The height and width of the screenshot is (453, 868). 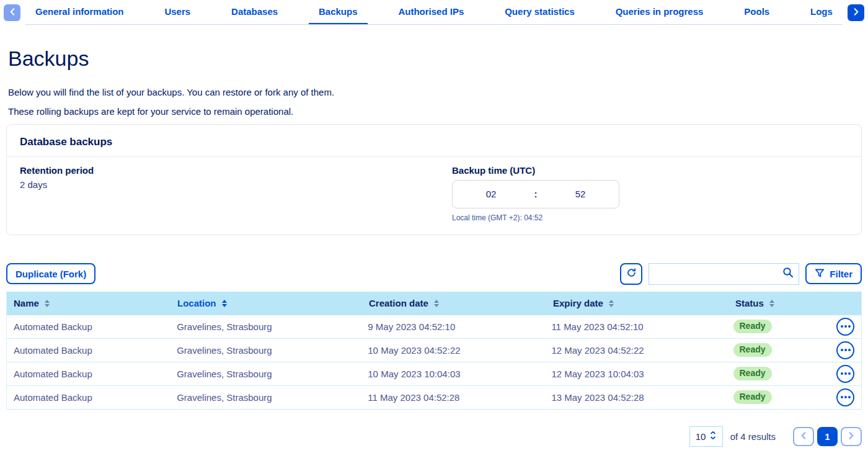 What do you see at coordinates (491, 194) in the screenshot?
I see `backup-time-hour-field: 02` at bounding box center [491, 194].